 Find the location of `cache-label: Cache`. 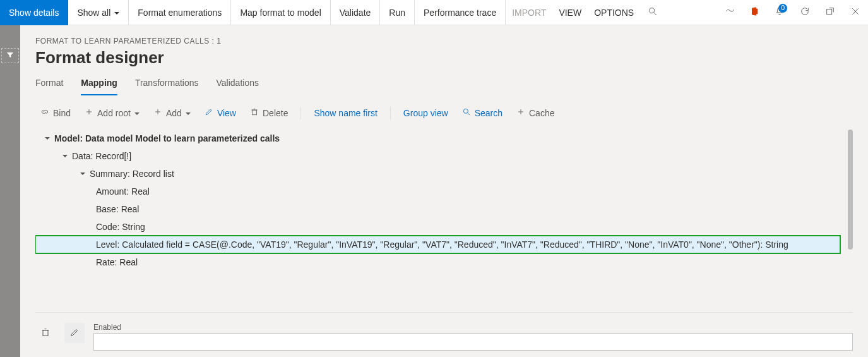

cache-label: Cache is located at coordinates (542, 113).